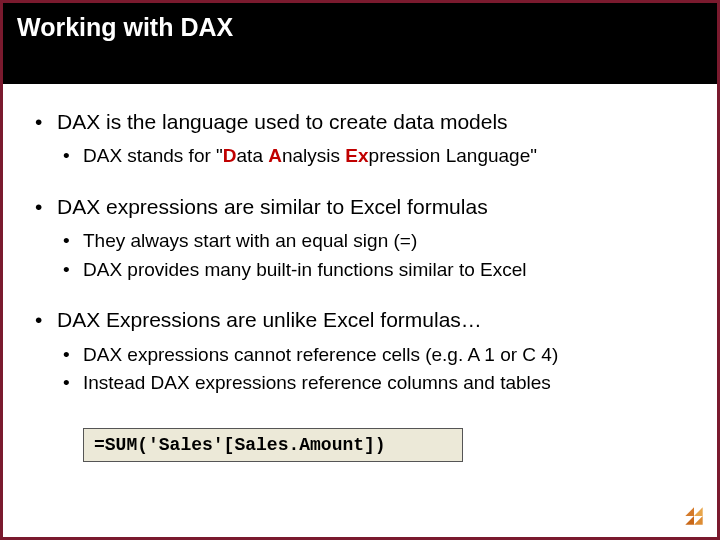 This screenshot has width=720, height=540. What do you see at coordinates (373, 384) in the screenshot?
I see `sub-item: Instead DAX expressions reference column…` at bounding box center [373, 384].